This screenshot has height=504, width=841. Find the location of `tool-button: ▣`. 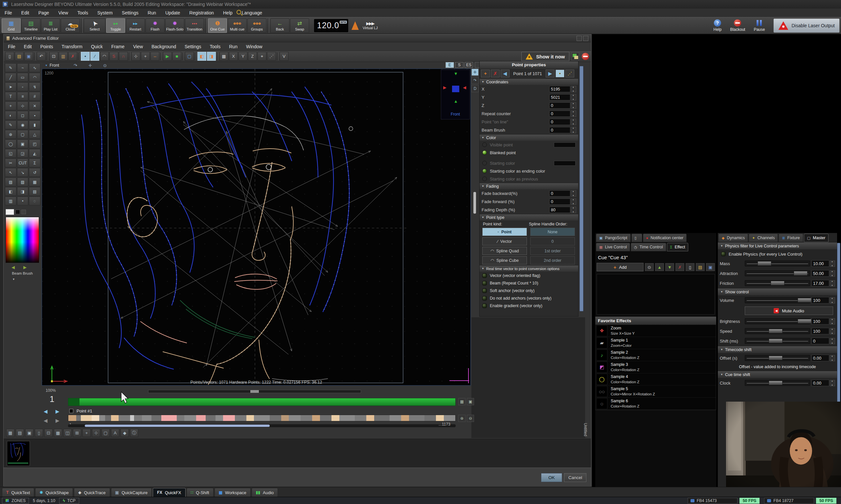

tool-button: ▣ is located at coordinates (23, 144).